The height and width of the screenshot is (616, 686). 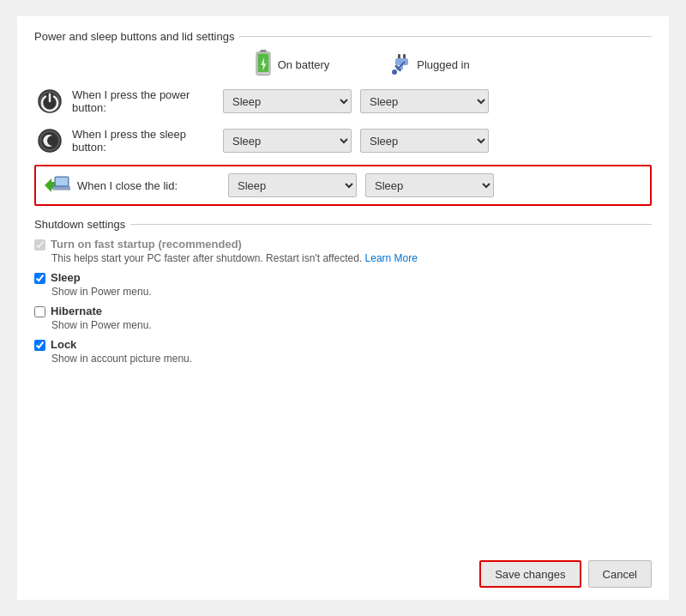 I want to click on hibernate-checkbox, so click(x=39, y=312).